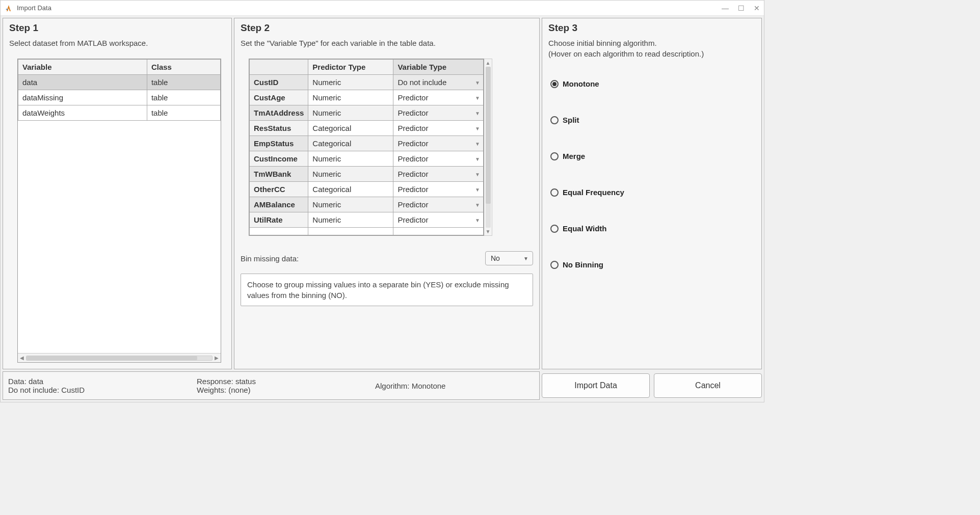  I want to click on radio-option: Monotone, so click(653, 84).